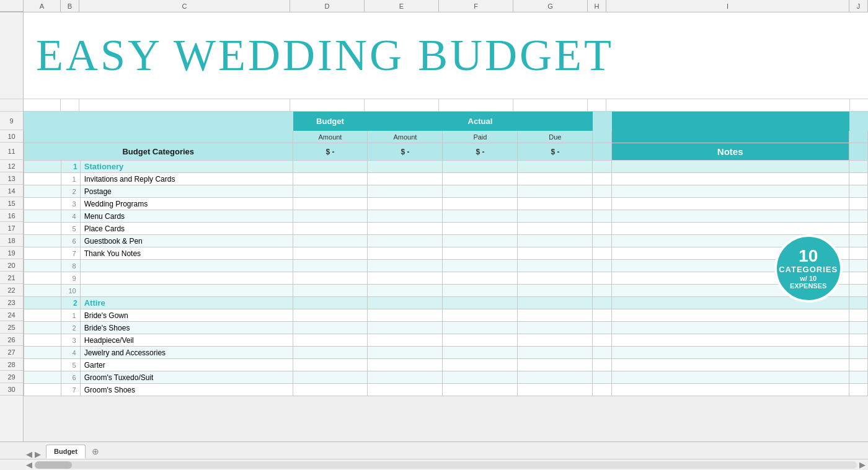  Describe the element at coordinates (480, 137) in the screenshot. I see `paid-header: Paid` at that location.